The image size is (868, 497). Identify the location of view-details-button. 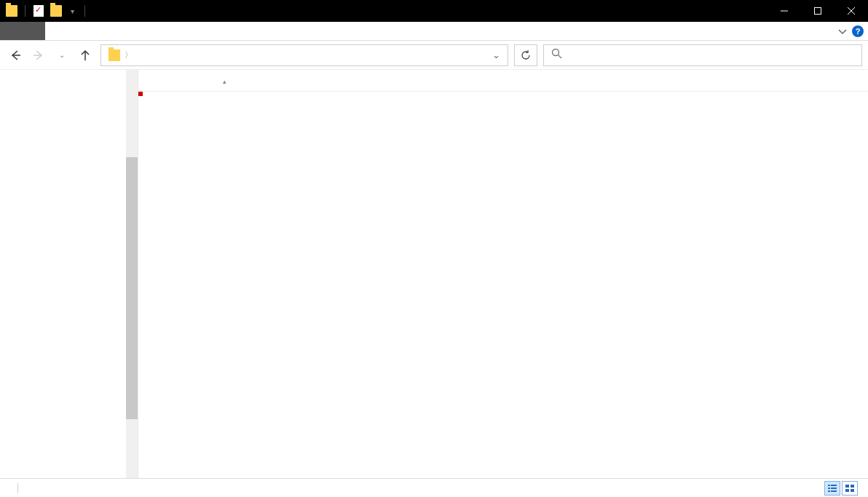
(832, 488).